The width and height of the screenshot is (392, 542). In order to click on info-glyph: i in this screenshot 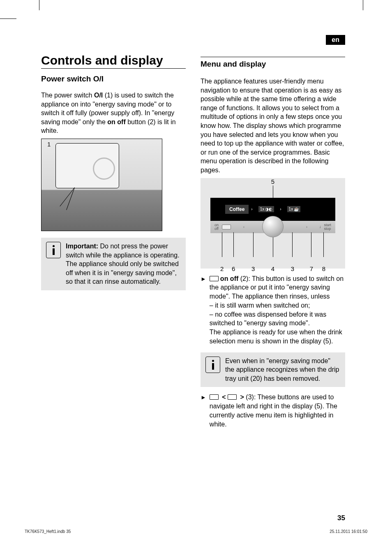, I will do `click(321, 227)`.